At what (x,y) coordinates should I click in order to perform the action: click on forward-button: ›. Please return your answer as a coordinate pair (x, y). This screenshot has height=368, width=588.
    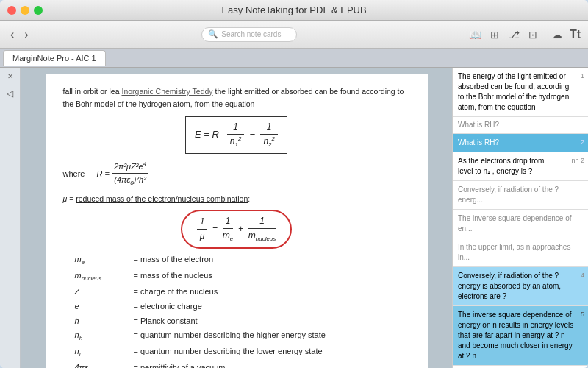
    Looking at the image, I should click on (26, 35).